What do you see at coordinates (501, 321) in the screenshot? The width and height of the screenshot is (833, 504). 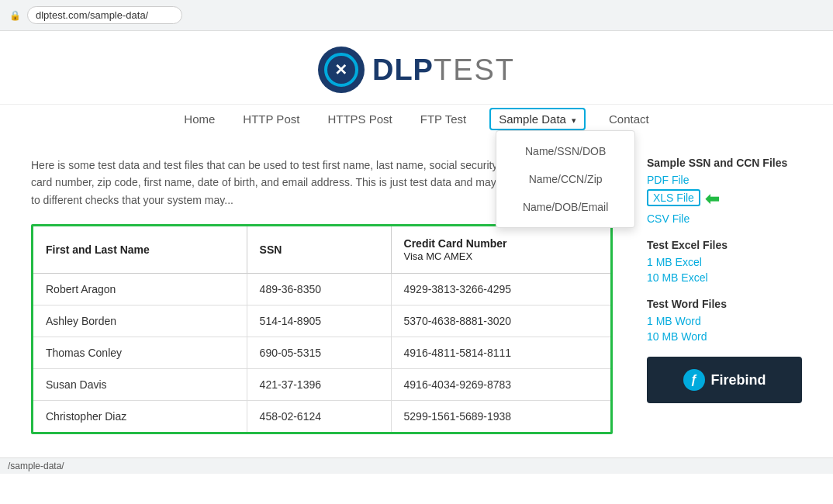 I see `cell-ccn: 5370-4638-8881-3020` at bounding box center [501, 321].